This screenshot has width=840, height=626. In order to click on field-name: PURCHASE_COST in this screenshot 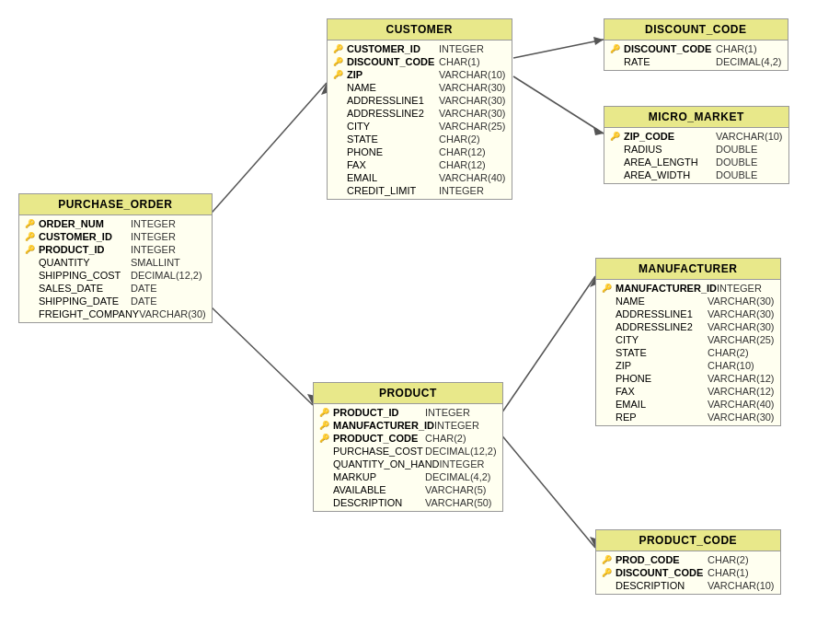, I will do `click(379, 451)`.